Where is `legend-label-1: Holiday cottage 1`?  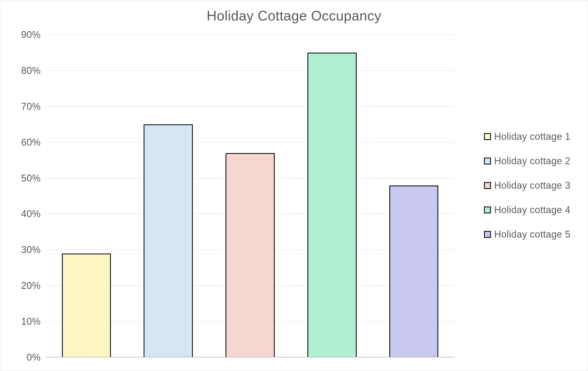 legend-label-1: Holiday cottage 1 is located at coordinates (532, 137).